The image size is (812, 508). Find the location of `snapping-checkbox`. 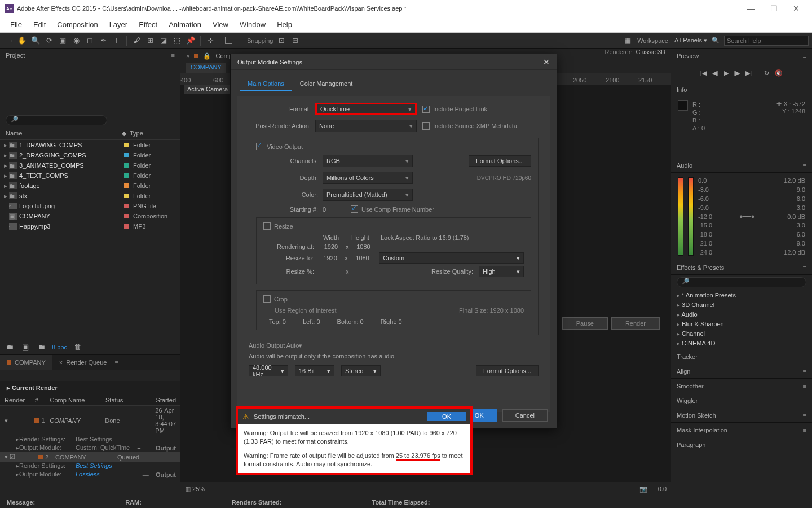

snapping-checkbox is located at coordinates (229, 41).